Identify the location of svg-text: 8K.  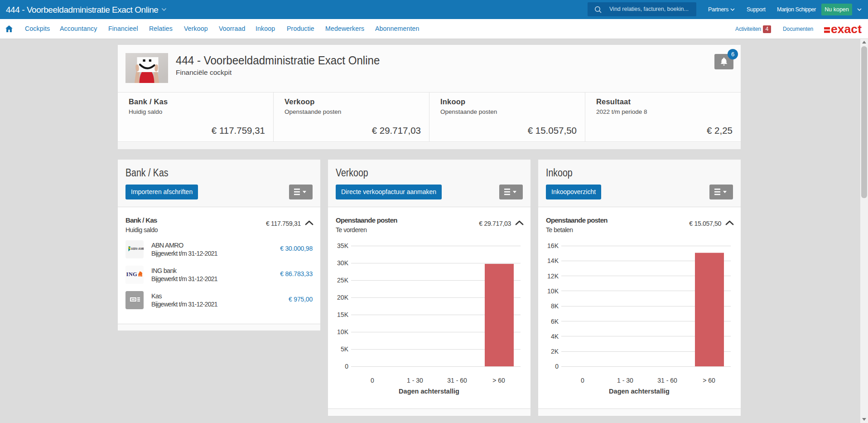
(555, 306).